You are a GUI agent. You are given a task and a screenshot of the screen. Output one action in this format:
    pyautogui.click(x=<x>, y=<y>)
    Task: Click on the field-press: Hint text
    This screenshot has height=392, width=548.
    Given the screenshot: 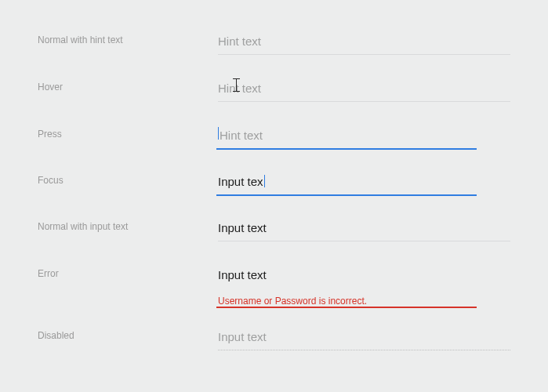 What is the action you would take?
    pyautogui.click(x=364, y=136)
    